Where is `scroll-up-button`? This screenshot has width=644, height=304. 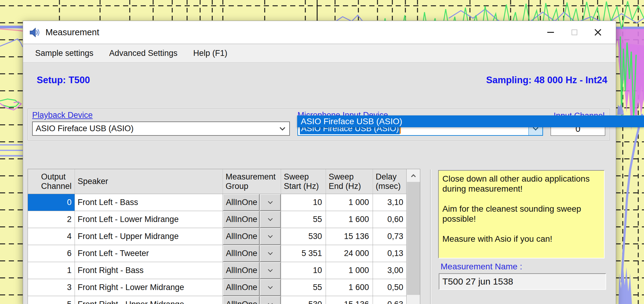 scroll-up-button is located at coordinates (414, 176).